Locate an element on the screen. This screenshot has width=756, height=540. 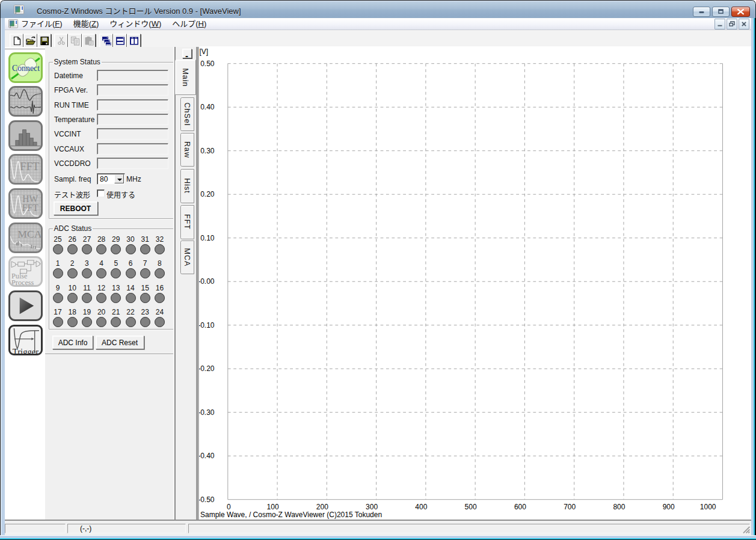
open-button is located at coordinates (30, 41).